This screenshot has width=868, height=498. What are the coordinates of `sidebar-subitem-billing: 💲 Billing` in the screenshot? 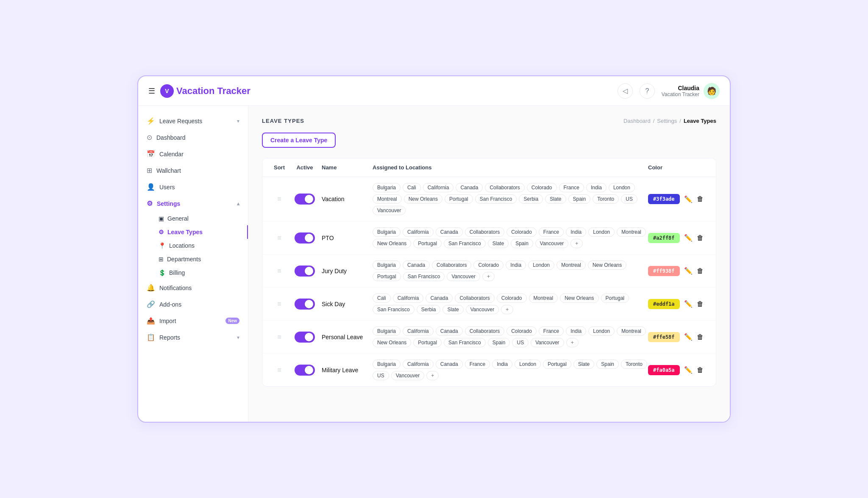 It's located at (203, 273).